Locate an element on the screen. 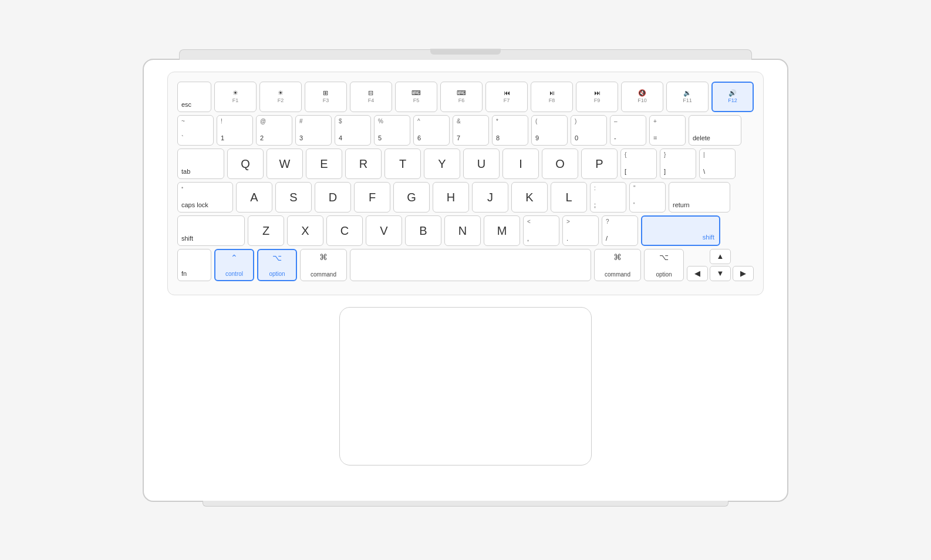  key-esc: esc is located at coordinates (194, 97).